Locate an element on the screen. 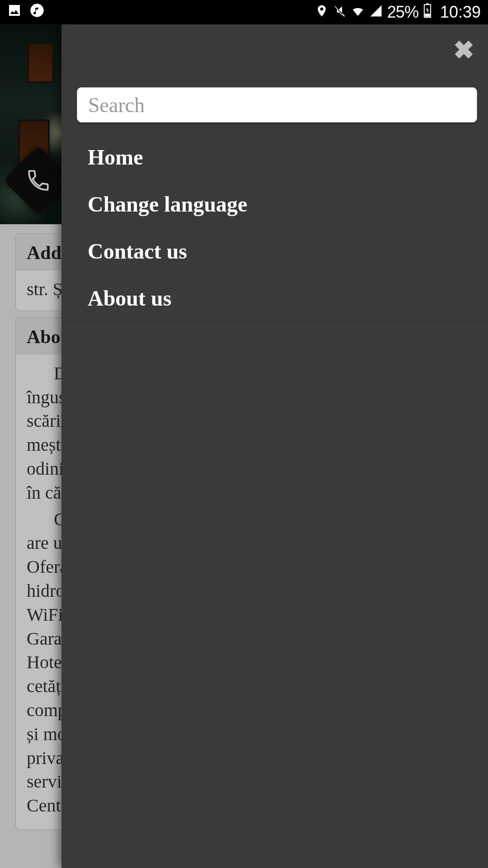 Image resolution: width=488 pixels, height=868 pixels. location-icon is located at coordinates (322, 12).